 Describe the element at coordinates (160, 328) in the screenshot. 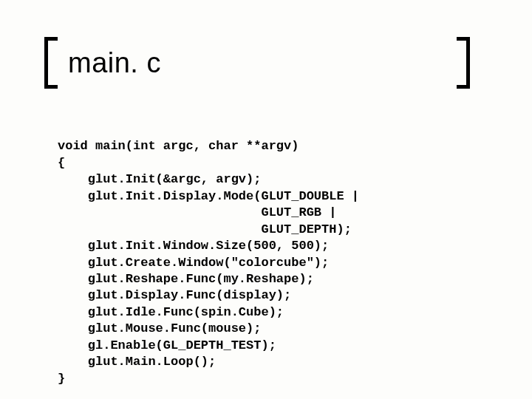

I see `code-line: glut.Mouse.Func(mouse);` at that location.